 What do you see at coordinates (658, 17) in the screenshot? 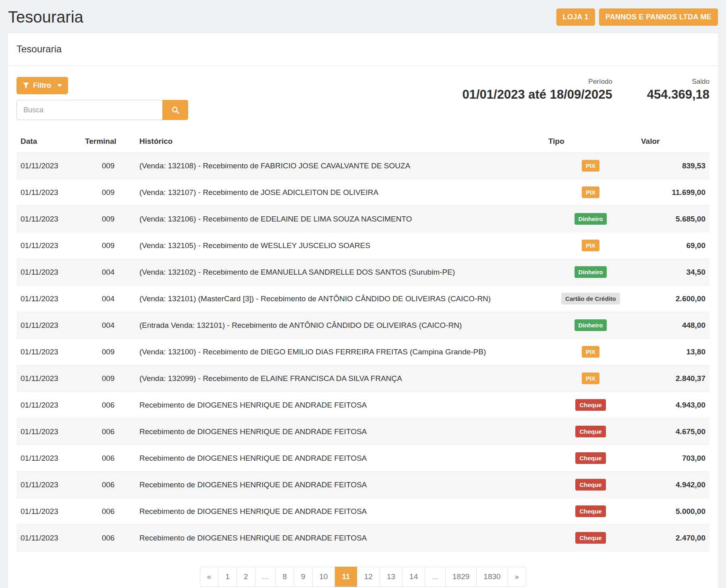
I see `company-badge-button: PANNOS E PANNOS LTDA ME` at bounding box center [658, 17].